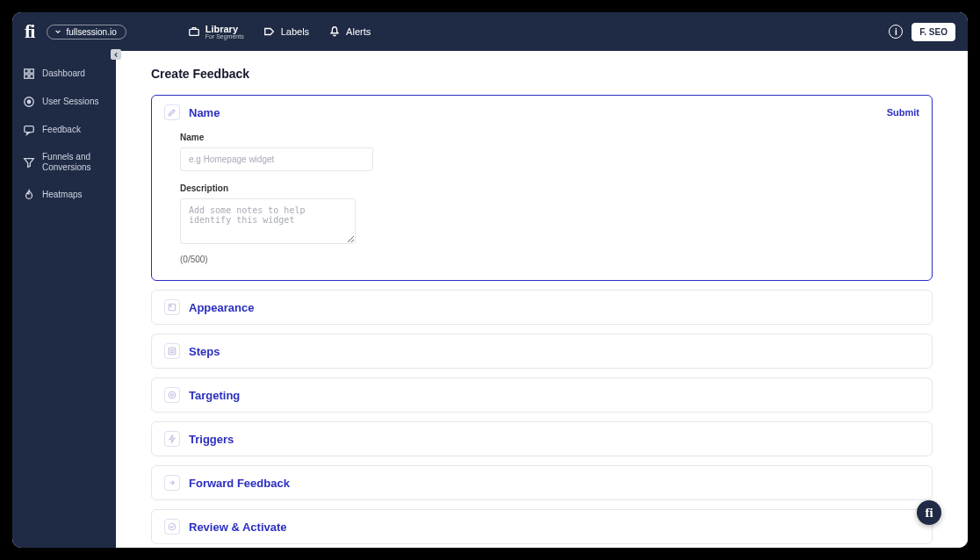 This screenshot has width=980, height=560. Describe the element at coordinates (64, 74) in the screenshot. I see `sidebar-item-dashboard: Dashboard` at that location.